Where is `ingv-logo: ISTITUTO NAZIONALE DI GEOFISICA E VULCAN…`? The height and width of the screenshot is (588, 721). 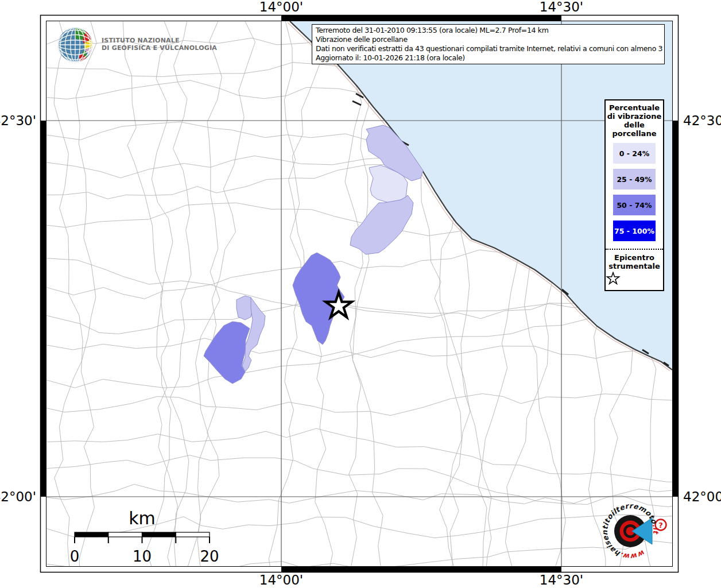 ingv-logo: ISTITUTO NAZIONALE DI GEOFISICA E VULCAN… is located at coordinates (136, 44).